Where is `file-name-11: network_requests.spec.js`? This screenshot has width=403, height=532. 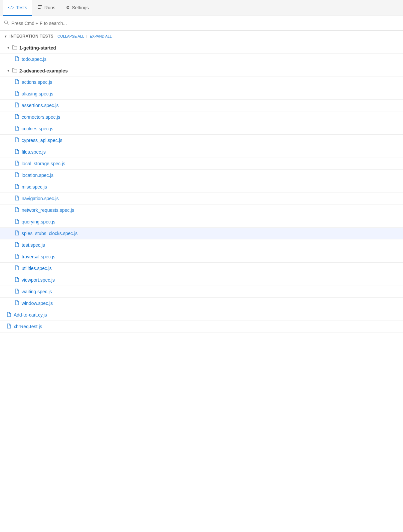
file-name-11: network_requests.spec.js is located at coordinates (48, 210).